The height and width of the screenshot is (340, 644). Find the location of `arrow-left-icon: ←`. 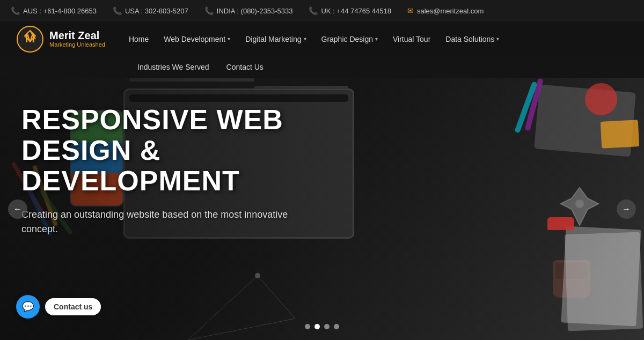

arrow-left-icon: ← is located at coordinates (18, 209).